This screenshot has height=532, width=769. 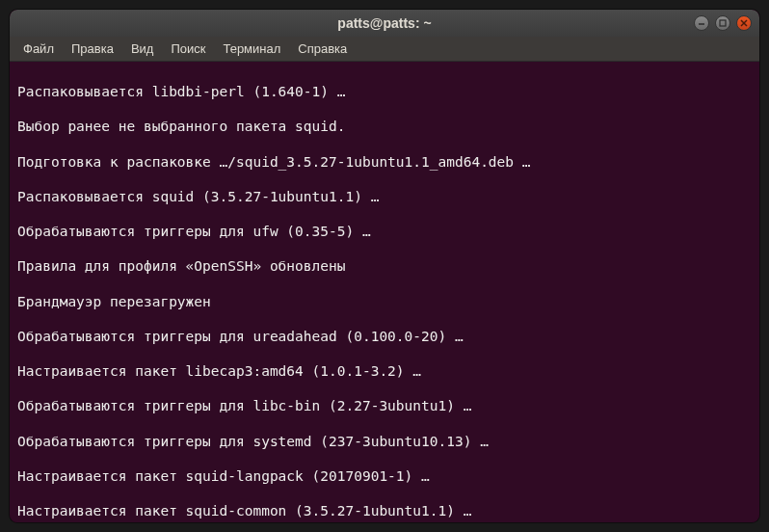 I want to click on maximize-button, so click(x=723, y=23).